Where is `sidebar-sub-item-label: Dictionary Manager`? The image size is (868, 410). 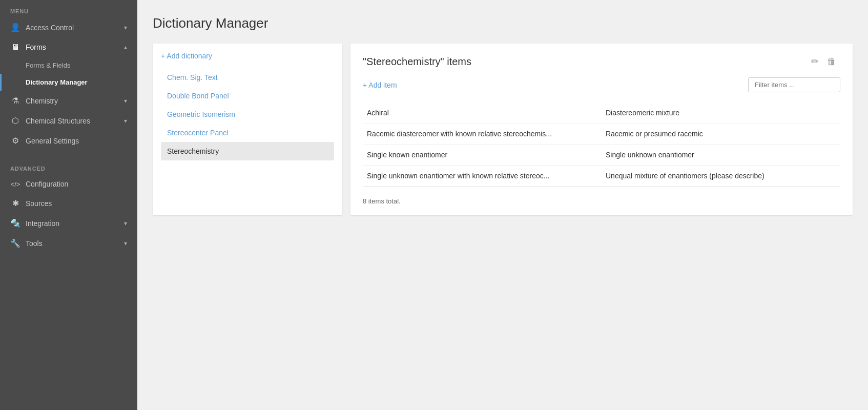 sidebar-sub-item-label: Dictionary Manager is located at coordinates (56, 82).